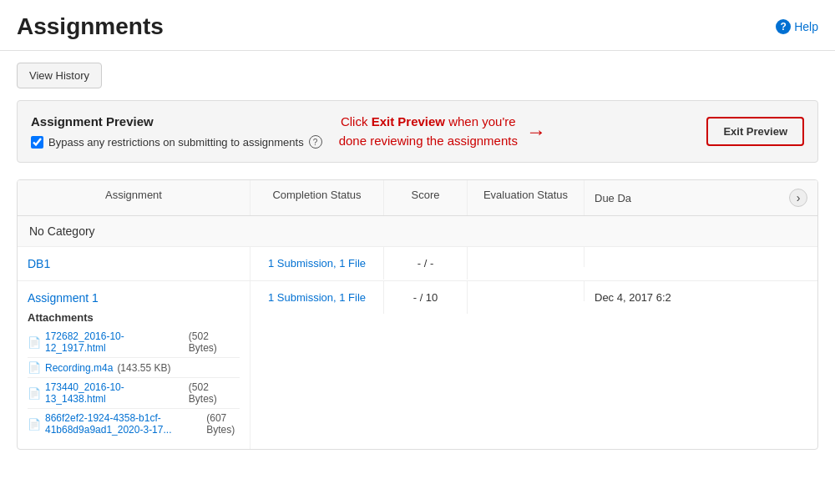  What do you see at coordinates (317, 297) in the screenshot?
I see `assignment1-completion-cell: 1 Submission, 1 File` at bounding box center [317, 297].